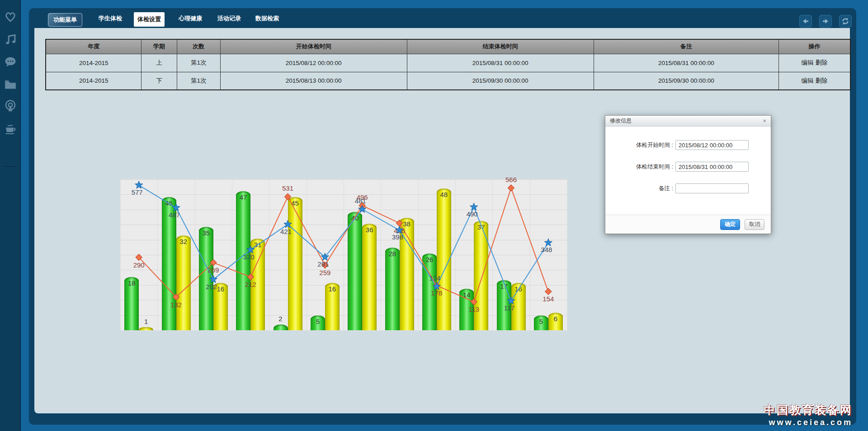  I want to click on column-header: 学期, so click(159, 47).